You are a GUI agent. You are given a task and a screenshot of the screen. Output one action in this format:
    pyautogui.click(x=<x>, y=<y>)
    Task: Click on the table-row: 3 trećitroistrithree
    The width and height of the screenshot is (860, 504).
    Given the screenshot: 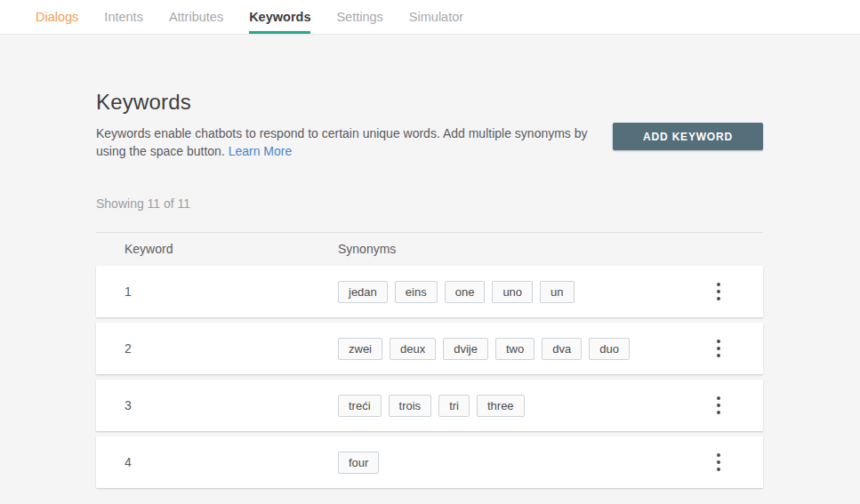 What is the action you would take?
    pyautogui.click(x=430, y=405)
    